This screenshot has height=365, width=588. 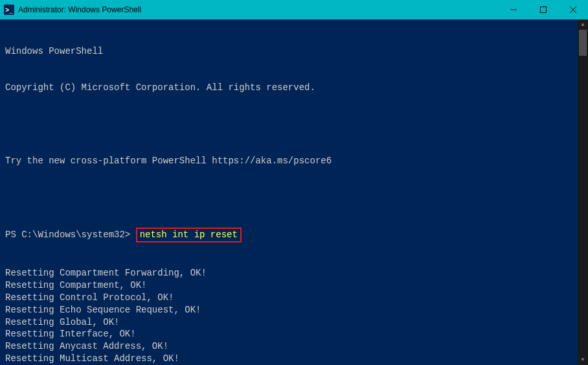 What do you see at coordinates (294, 310) in the screenshot?
I see `output-line: Resetting Echo Sequence Request, OK!` at bounding box center [294, 310].